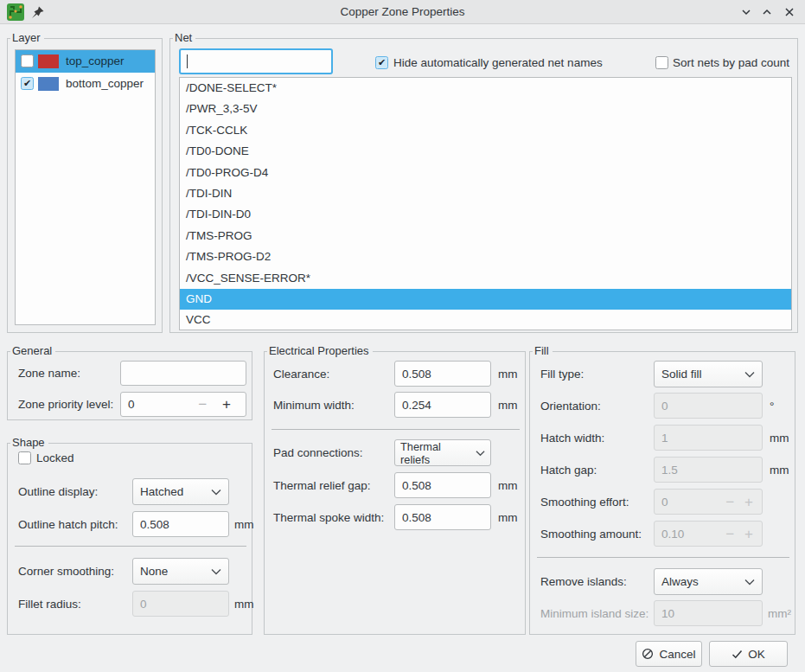 This screenshot has height=672, width=805. I want to click on layer-row-top-copper: top_copper, so click(85, 61).